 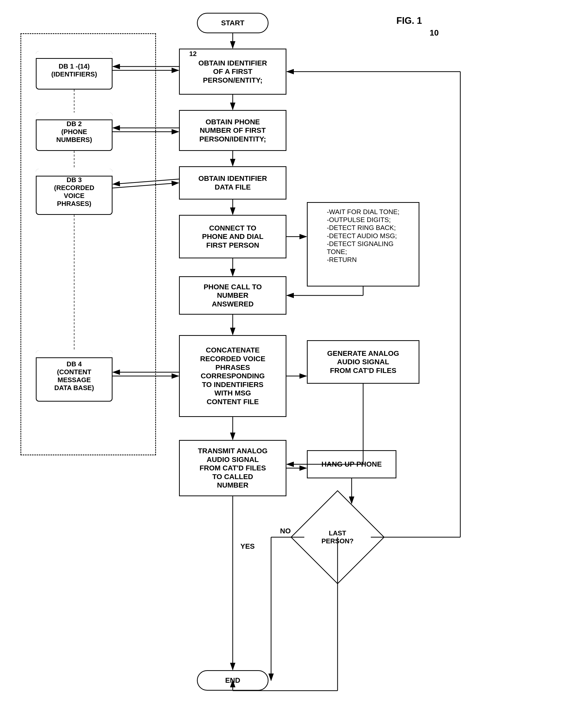 I want to click on db3-top, so click(x=74, y=173).